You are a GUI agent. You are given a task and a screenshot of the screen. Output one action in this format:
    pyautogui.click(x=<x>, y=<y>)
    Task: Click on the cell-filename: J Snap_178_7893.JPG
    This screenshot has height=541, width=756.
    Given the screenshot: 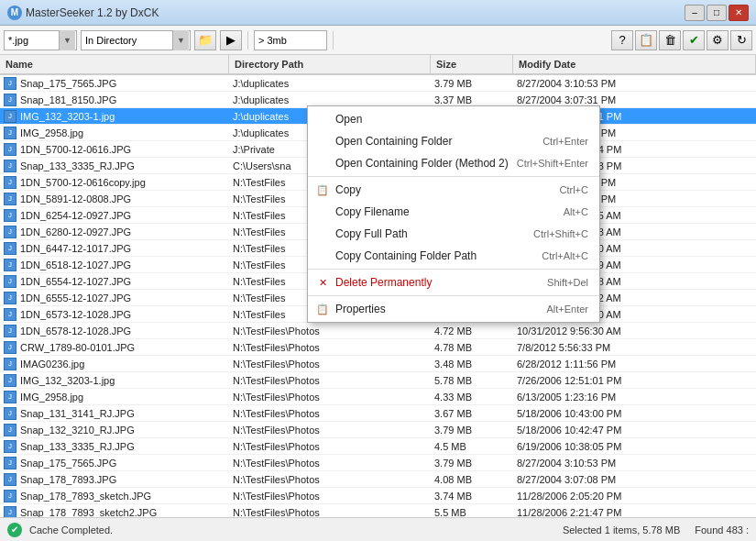 What is the action you would take?
    pyautogui.click(x=115, y=479)
    